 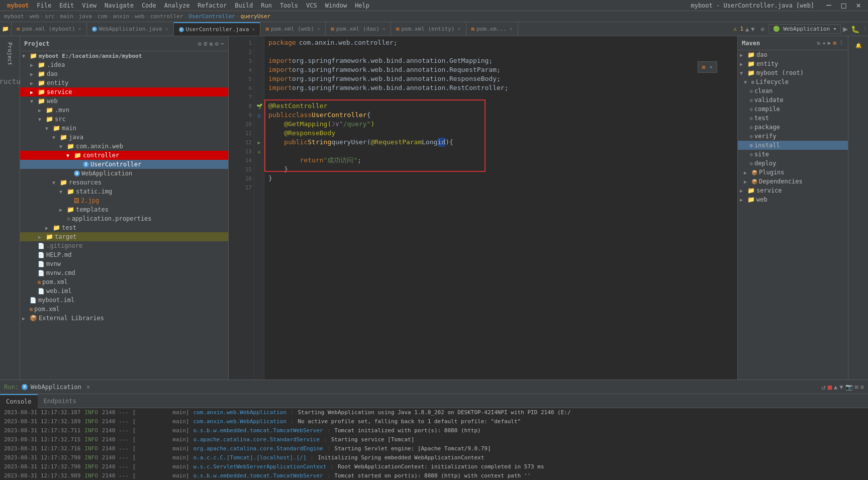 What do you see at coordinates (124, 309) in the screenshot?
I see `tree-rootpomxml: m pom.xml` at bounding box center [124, 309].